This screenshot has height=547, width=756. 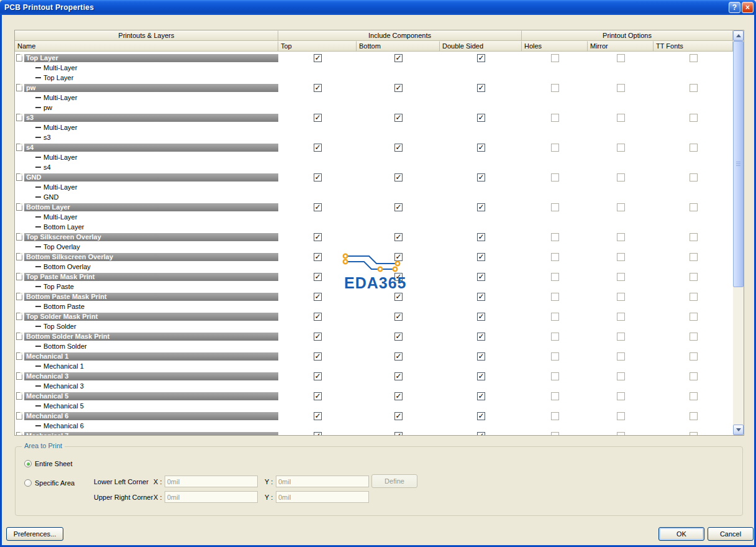 I want to click on layer-row: Top Solder, so click(x=374, y=326).